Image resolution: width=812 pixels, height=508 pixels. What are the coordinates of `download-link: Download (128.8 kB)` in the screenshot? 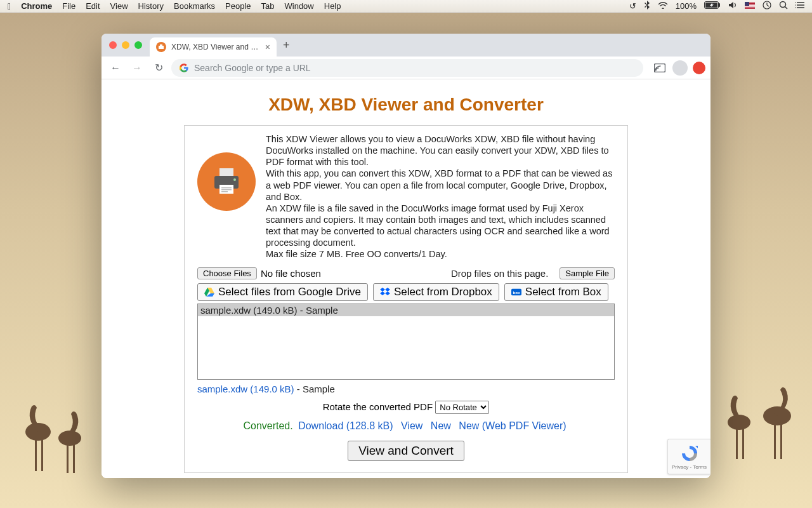 It's located at (345, 425).